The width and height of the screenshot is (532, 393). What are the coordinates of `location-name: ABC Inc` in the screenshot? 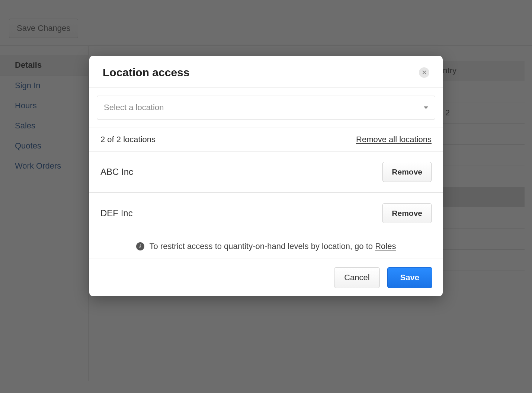 It's located at (117, 172).